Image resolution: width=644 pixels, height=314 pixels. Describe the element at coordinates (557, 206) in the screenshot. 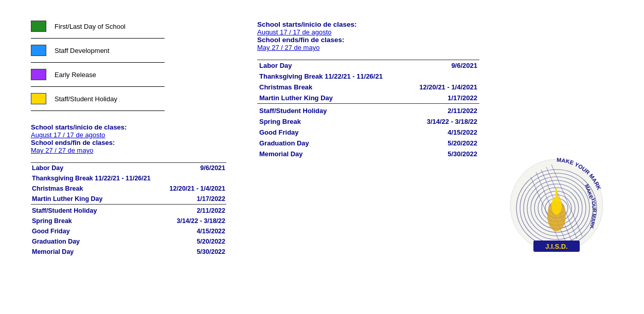

I see `fingerprint-svg: MAKE YOUR MARK MAKE YOUR MARK J.I.S.D.` at that location.